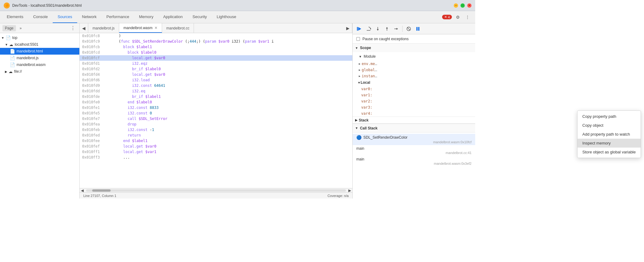 The height and width of the screenshot is (262, 644). I want to click on code-tab-mandelbrot-wasm: mandelbrot.wasm ✕, so click(141, 28).